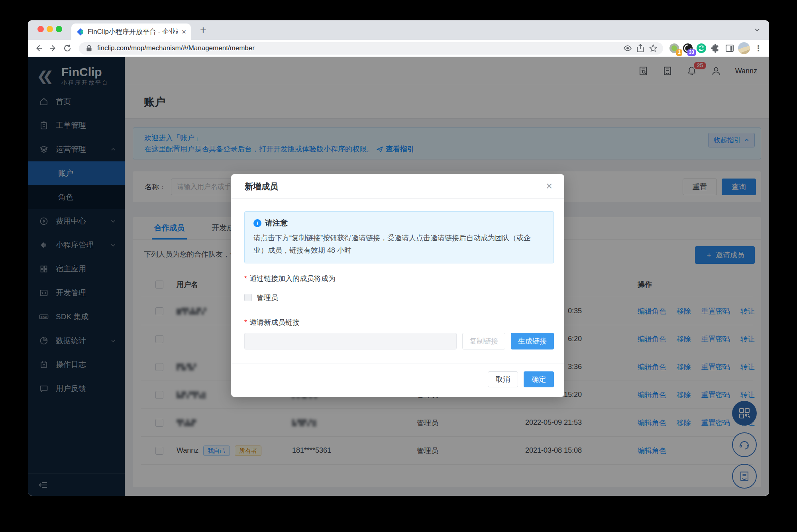  What do you see at coordinates (399, 322) in the screenshot?
I see `invite-link-label: *邀请新成员链接` at bounding box center [399, 322].